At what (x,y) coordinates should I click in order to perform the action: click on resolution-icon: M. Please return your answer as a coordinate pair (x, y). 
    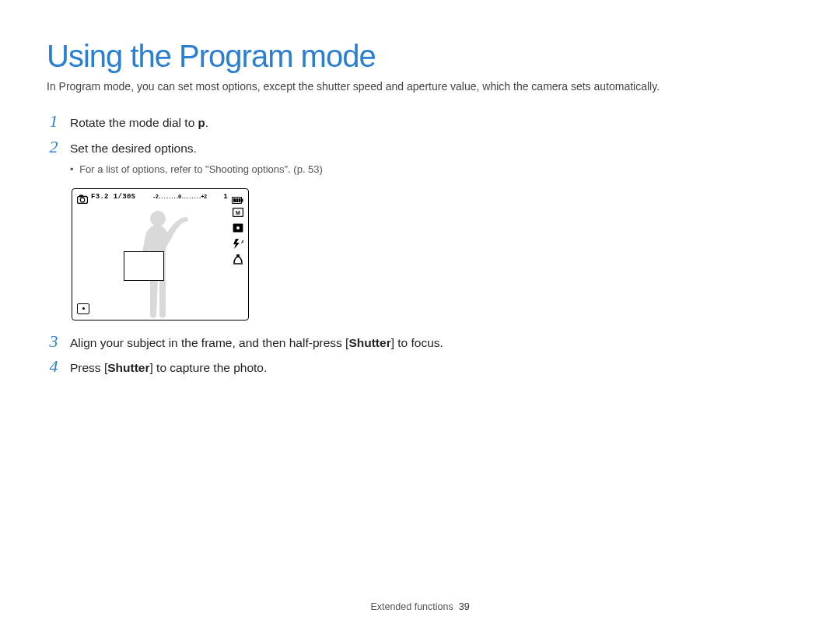
    Looking at the image, I should click on (238, 213).